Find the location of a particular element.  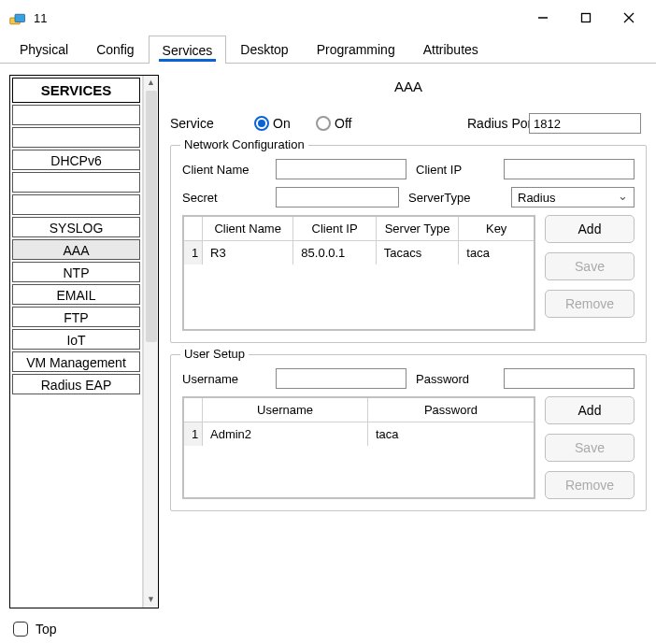

us-col-rownum is located at coordinates (193, 409).